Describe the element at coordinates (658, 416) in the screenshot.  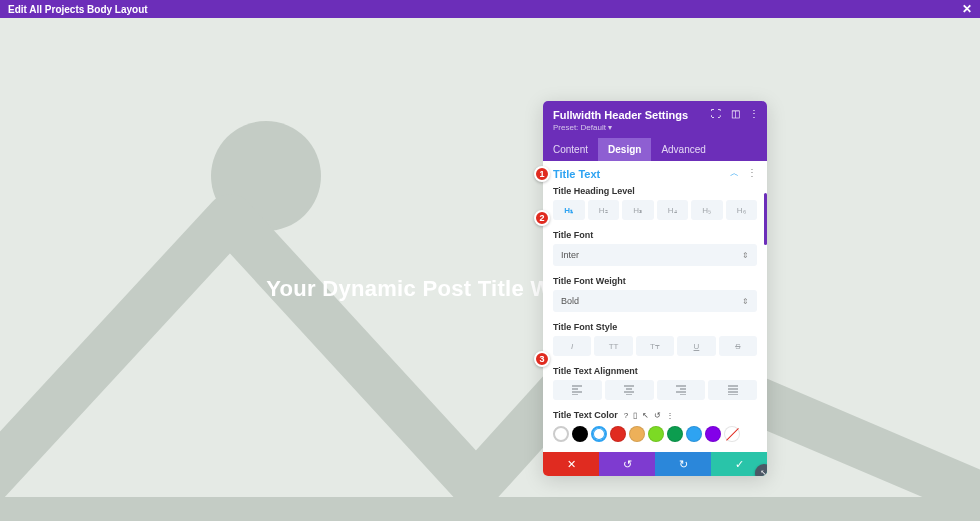
I see `reset-icon: ↺` at that location.